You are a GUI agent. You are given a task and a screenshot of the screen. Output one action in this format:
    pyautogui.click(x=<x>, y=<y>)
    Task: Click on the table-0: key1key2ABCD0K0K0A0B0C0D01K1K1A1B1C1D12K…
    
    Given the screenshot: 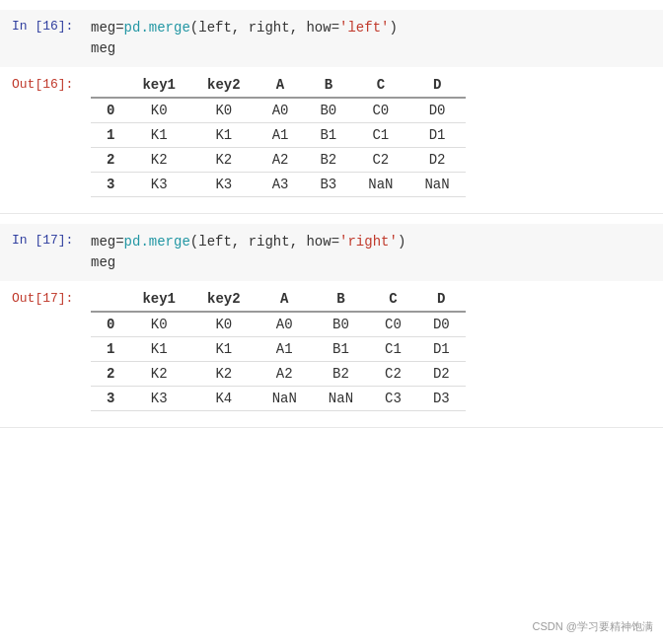 What is the action you would take?
    pyautogui.click(x=278, y=135)
    